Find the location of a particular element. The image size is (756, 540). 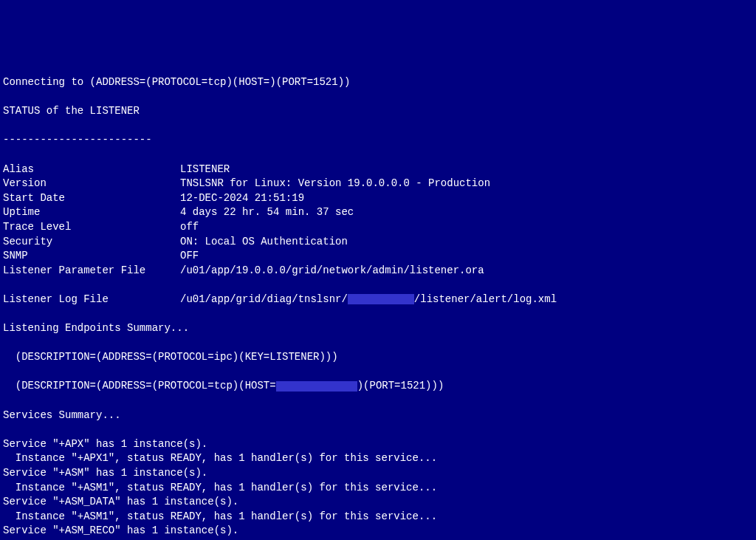

services-summary-title: Services Summary... is located at coordinates (379, 416).